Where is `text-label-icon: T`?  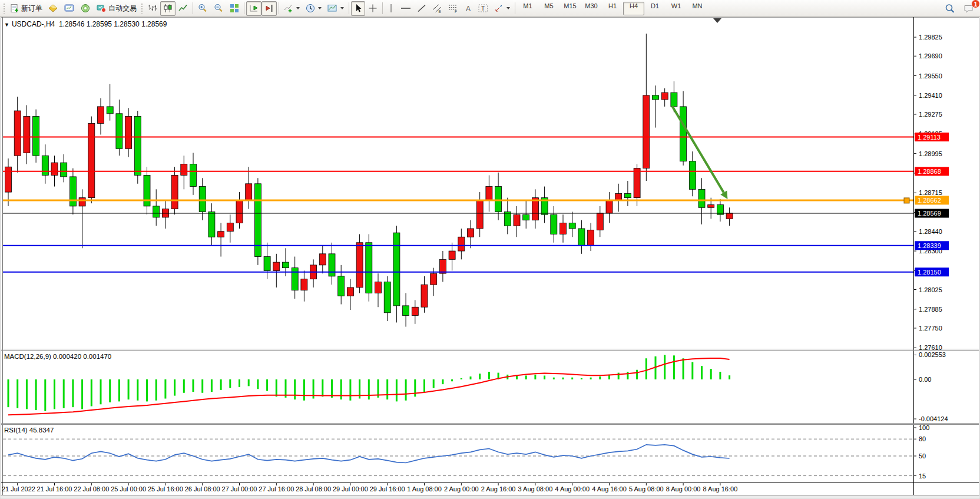 text-label-icon: T is located at coordinates (483, 8).